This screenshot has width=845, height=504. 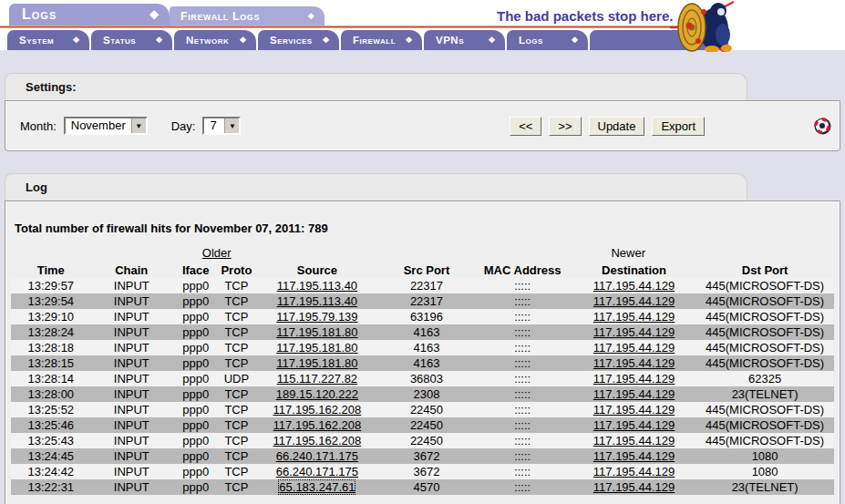 What do you see at coordinates (317, 348) in the screenshot?
I see `cell-source: 117.195.181.80` at bounding box center [317, 348].